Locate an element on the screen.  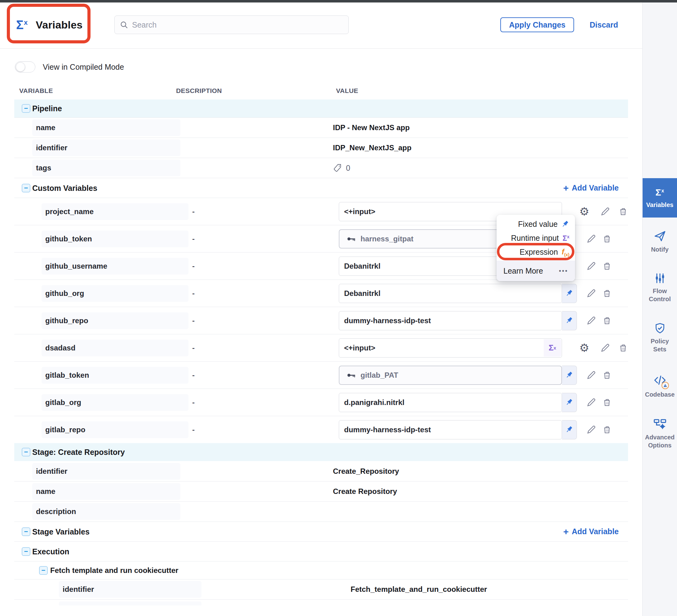
variable-name-chip: dsadasd is located at coordinates (115, 348).